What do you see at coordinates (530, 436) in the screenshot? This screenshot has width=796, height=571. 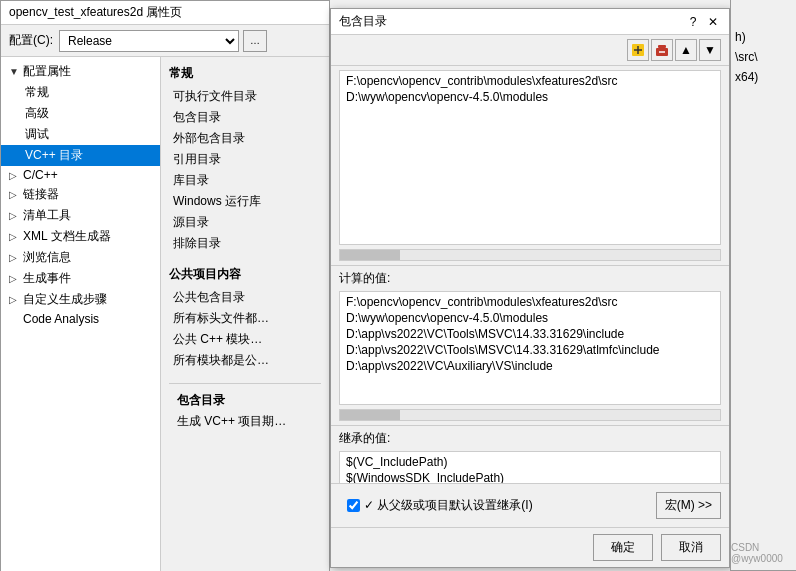 I see `inherit-label: 继承的值:` at bounding box center [530, 436].